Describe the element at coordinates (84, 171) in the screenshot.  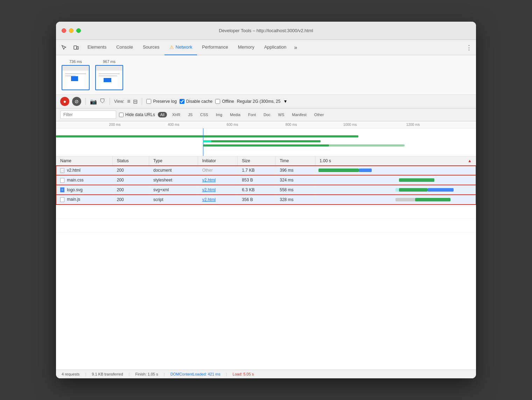
I see `cell-name: 📄 v2.html` at that location.